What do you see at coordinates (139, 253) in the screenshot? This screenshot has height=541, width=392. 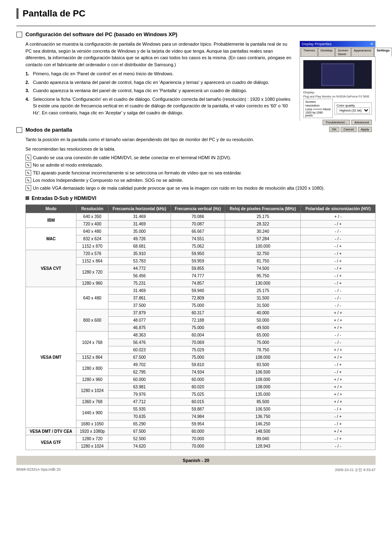 I see `cell-fh: 35.910` at bounding box center [139, 253].